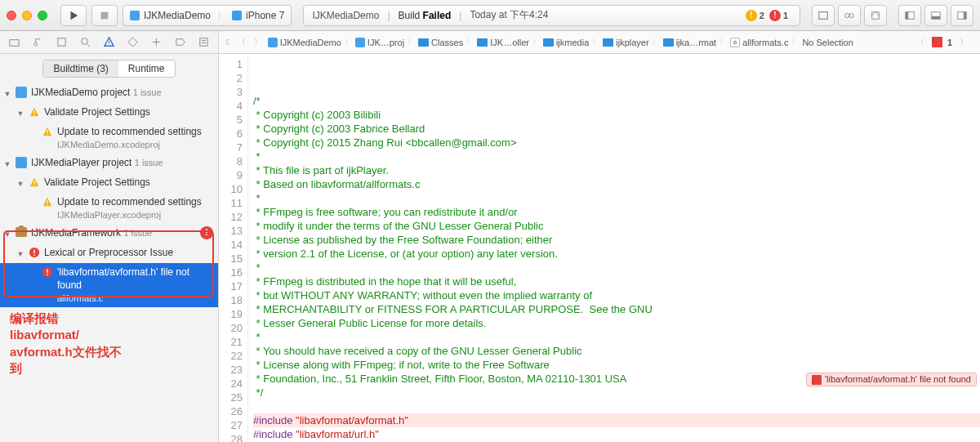 The width and height of the screenshot is (980, 442). I want to click on tree-issue: Update to recommended settingsIJKMediaDe…, so click(109, 138).